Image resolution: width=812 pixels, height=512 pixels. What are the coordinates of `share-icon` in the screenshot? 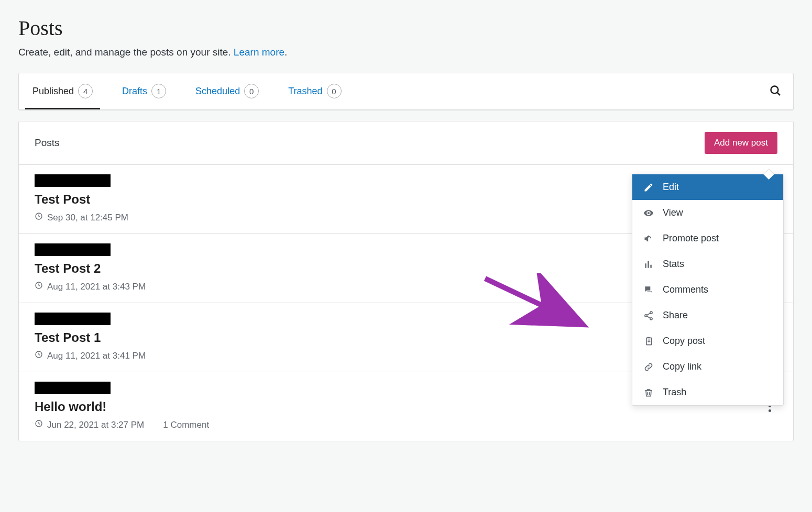 It's located at (649, 316).